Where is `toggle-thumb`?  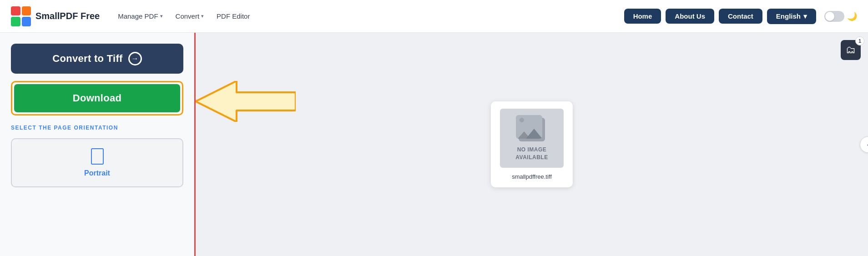
toggle-thumb is located at coordinates (830, 16).